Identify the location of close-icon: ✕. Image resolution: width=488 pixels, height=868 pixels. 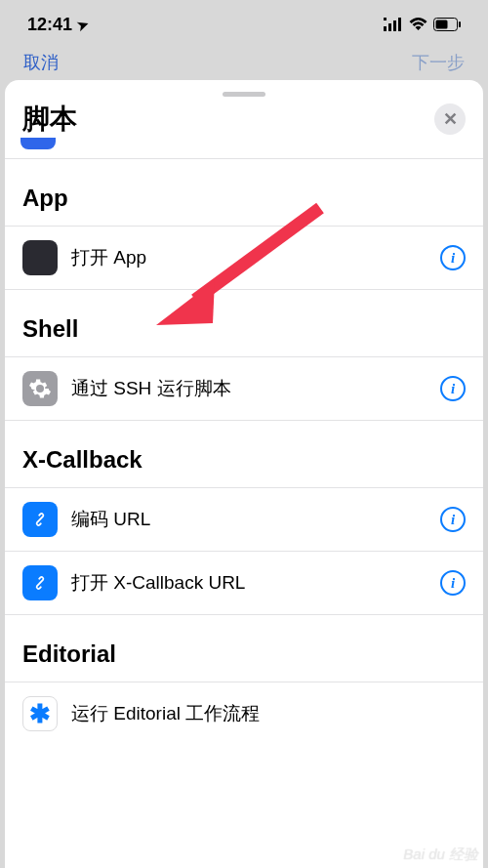
(451, 119).